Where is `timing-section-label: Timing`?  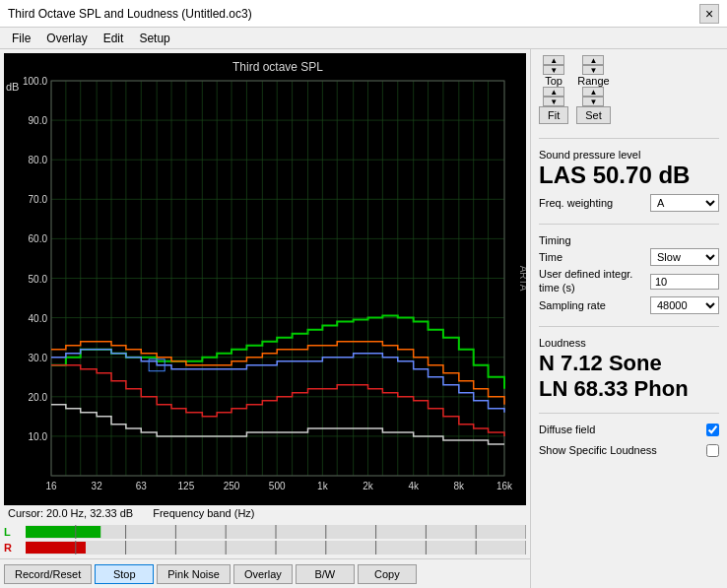
timing-section-label: Timing is located at coordinates (628, 240).